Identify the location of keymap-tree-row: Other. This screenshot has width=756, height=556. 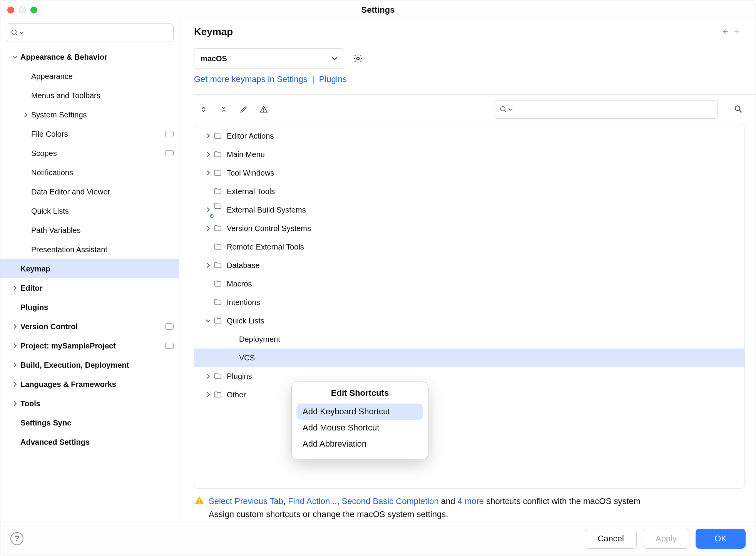
(470, 395).